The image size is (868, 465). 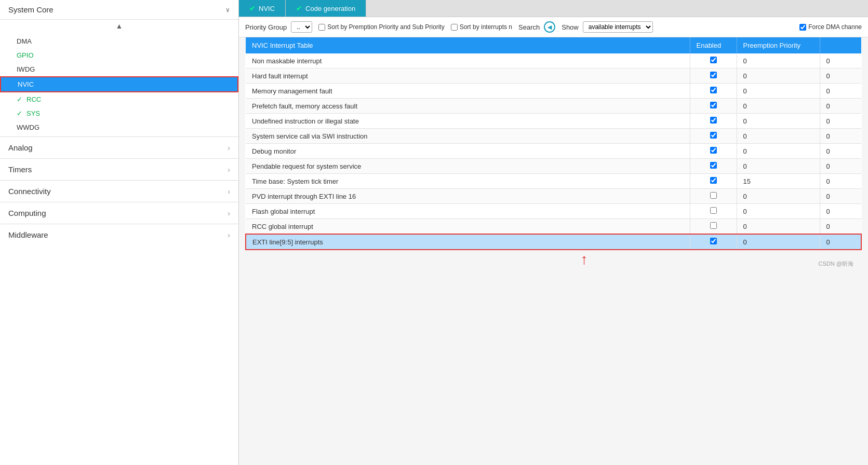 What do you see at coordinates (554, 227) in the screenshot?
I see `table-row: RCC global interrupt00` at bounding box center [554, 227].